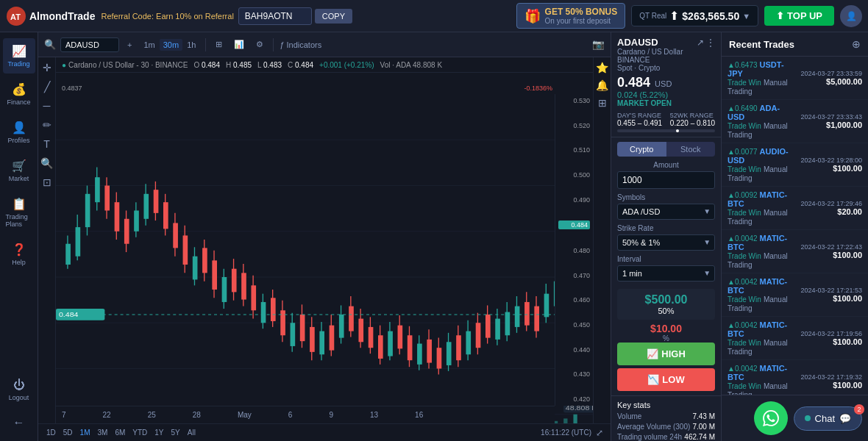 The image size is (868, 441). I want to click on left-sidebar: 📈 Trading 💰 Finance 👤 Profiles 🛒 Market …, so click(19, 237).